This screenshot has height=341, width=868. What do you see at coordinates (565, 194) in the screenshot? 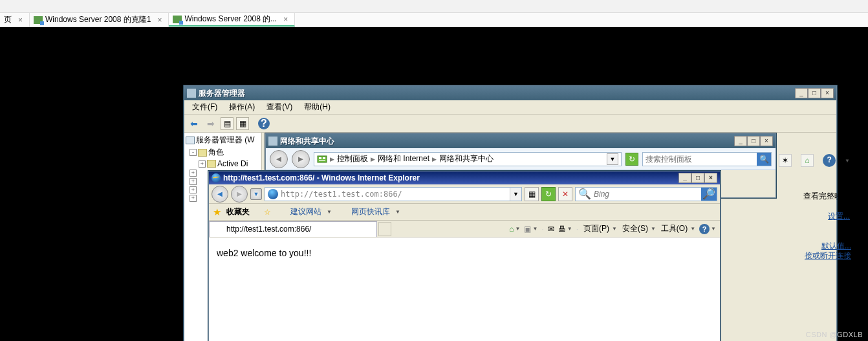
I see `stop-button: ✕` at bounding box center [565, 194].